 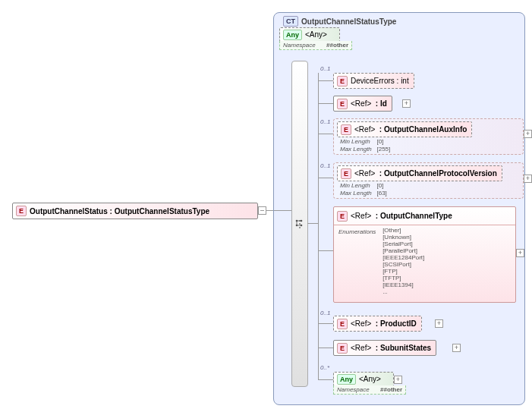 I want to click on enum-list: [Other][Unknown][SerialPort][ParallelPor…, so click(x=401, y=261).